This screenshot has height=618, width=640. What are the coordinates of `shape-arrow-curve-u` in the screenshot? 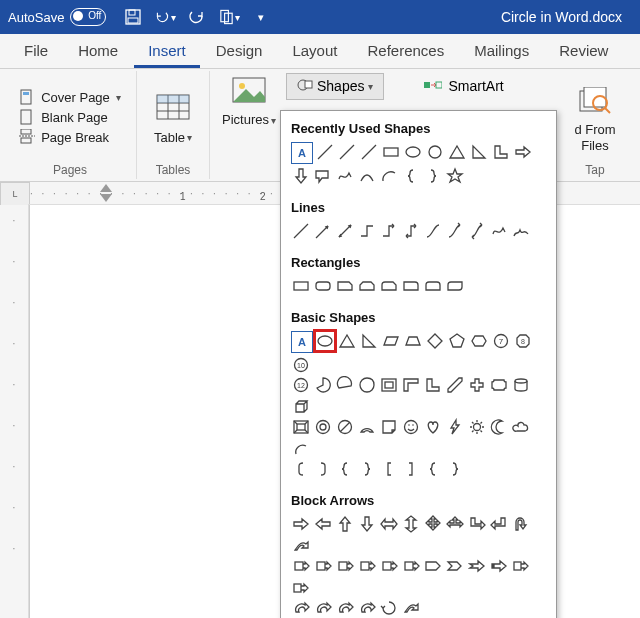 It's located at (345, 608).